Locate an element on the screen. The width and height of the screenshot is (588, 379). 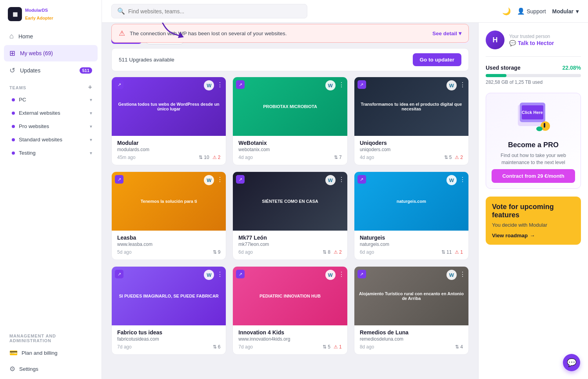
vote-description: You decide with Modular is located at coordinates (533, 225).